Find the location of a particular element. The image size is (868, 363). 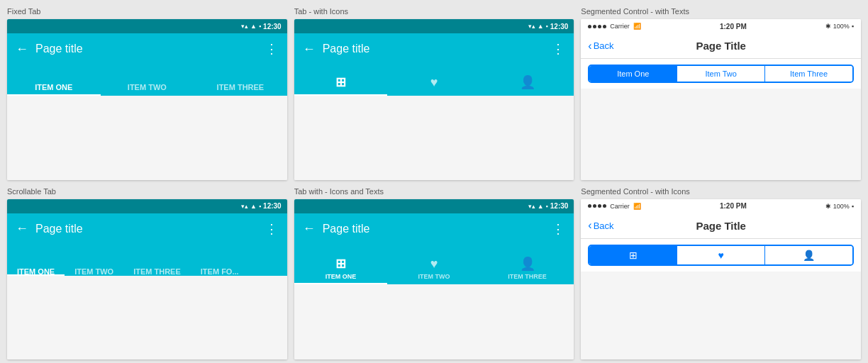

seg-icon-heart: ♥ is located at coordinates (721, 255).